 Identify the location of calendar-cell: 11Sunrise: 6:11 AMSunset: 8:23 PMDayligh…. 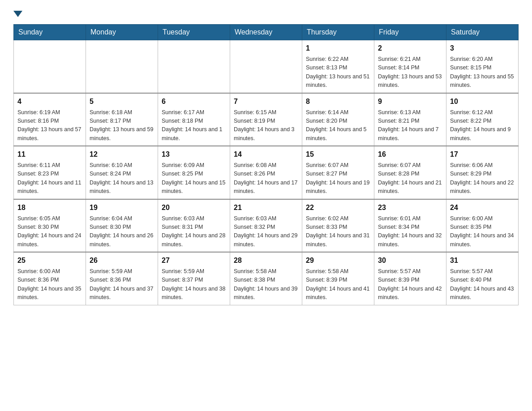
(50, 173).